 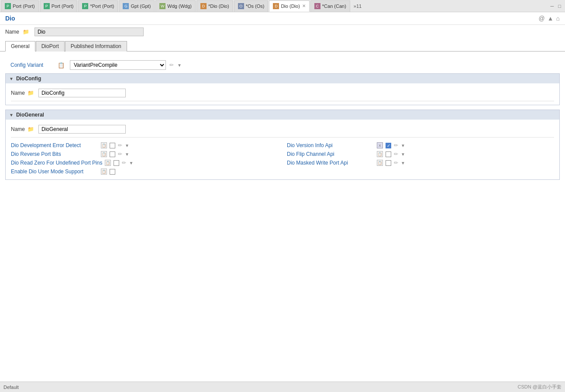 What do you see at coordinates (96, 46) in the screenshot?
I see `tab-published: Published Information` at bounding box center [96, 46].